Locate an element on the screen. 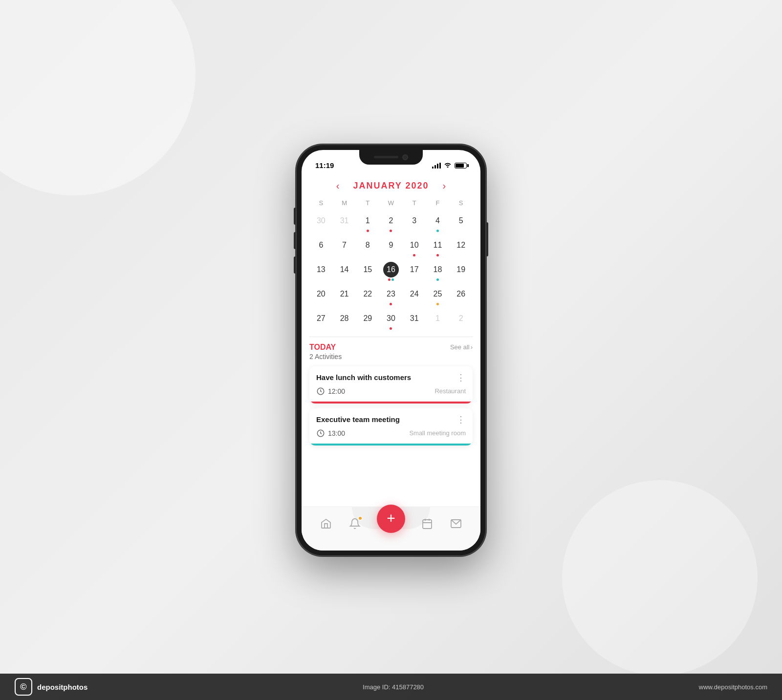 This screenshot has height=700, width=782. nav-home is located at coordinates (326, 524).